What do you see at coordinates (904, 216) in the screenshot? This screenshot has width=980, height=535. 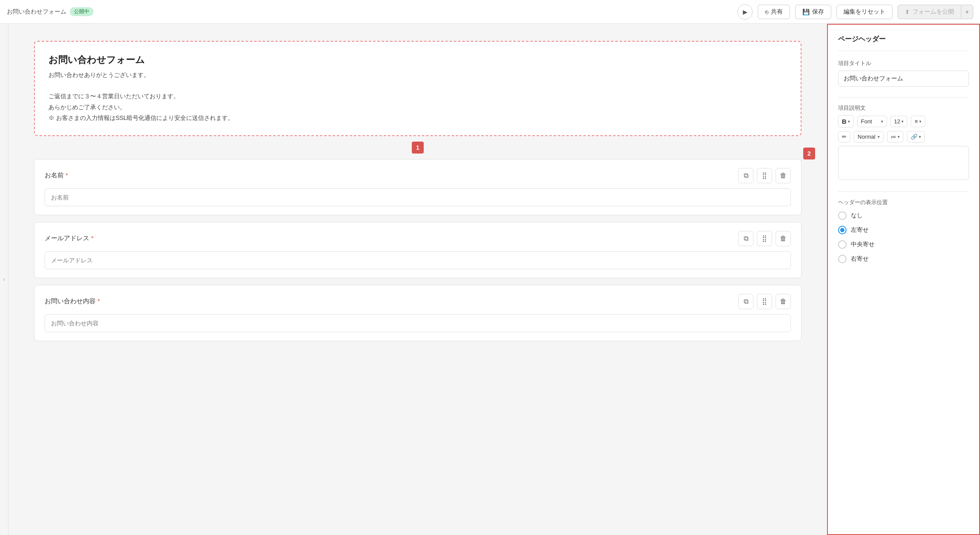 I see `position-option-none: なし` at bounding box center [904, 216].